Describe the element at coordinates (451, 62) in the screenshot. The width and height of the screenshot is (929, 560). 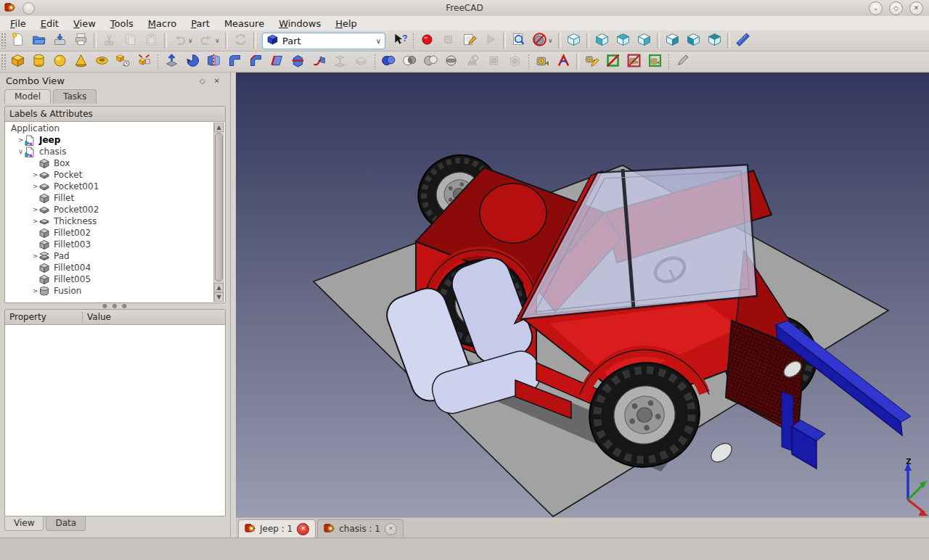
I see `boolean-section-button` at that location.